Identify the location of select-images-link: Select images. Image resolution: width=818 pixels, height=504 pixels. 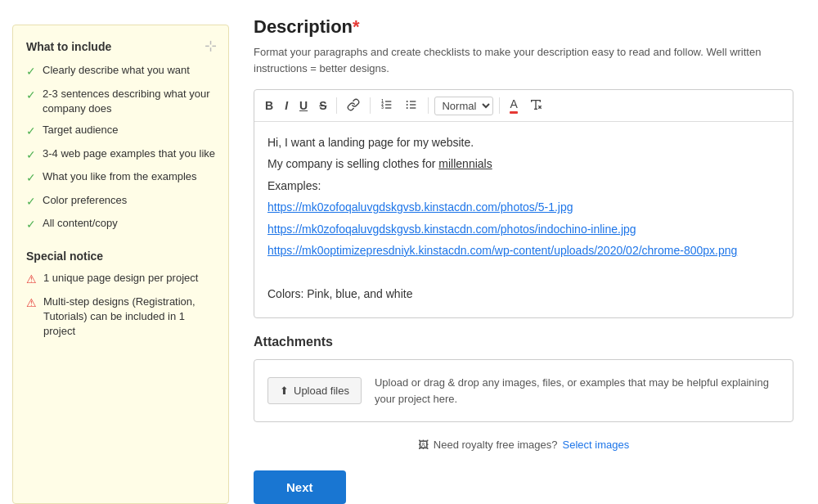
(596, 445).